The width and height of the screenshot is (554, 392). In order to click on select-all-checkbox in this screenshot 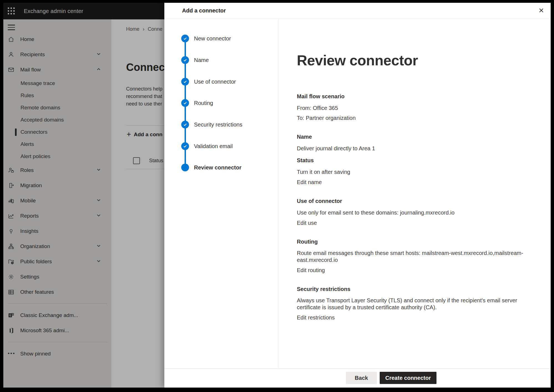, I will do `click(136, 161)`.